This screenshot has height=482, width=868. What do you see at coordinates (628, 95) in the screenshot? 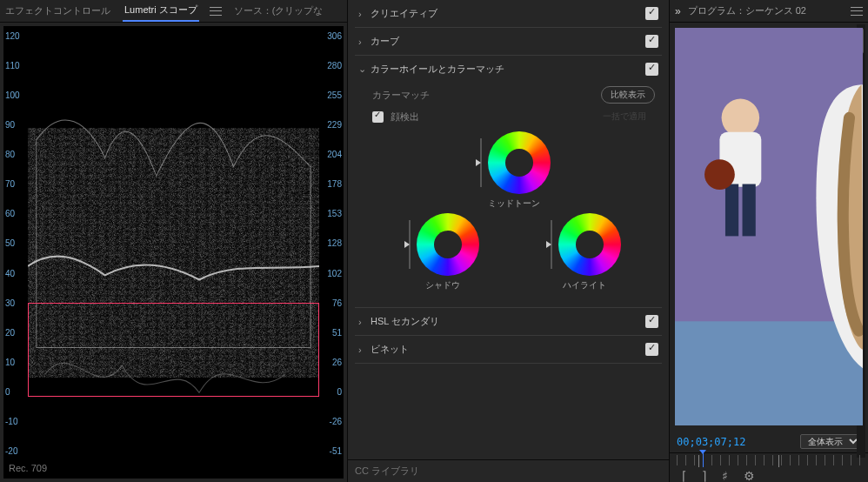
I see `compare-button: 比較表示` at bounding box center [628, 95].